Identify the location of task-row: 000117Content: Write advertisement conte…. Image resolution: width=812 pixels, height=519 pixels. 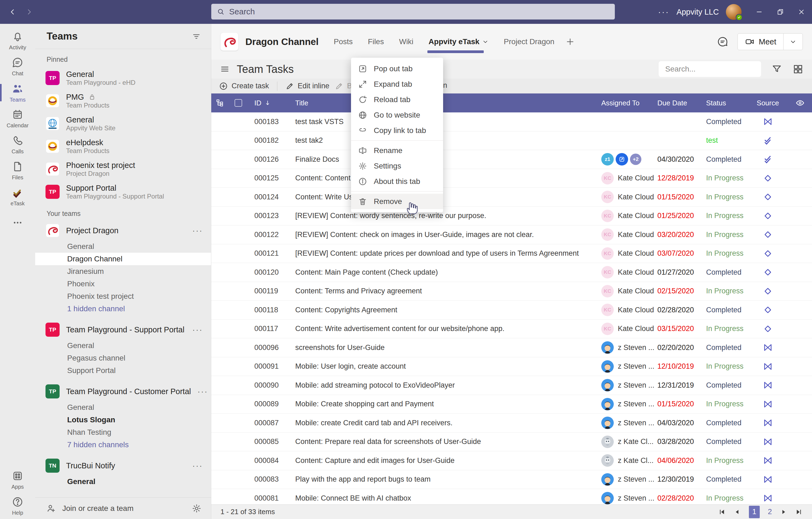
(512, 329).